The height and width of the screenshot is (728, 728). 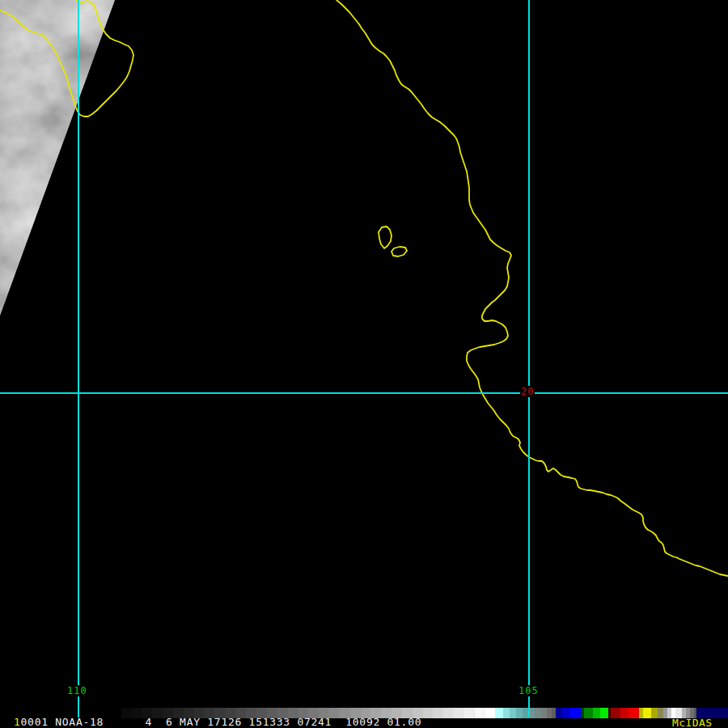 I want to click on lon-label-105: 105, so click(x=529, y=691).